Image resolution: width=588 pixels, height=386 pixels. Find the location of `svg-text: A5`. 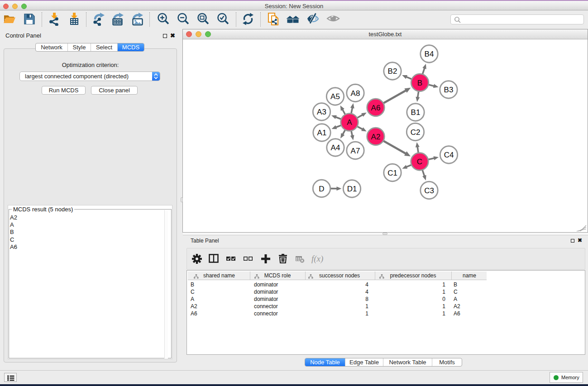

svg-text: A5 is located at coordinates (335, 97).